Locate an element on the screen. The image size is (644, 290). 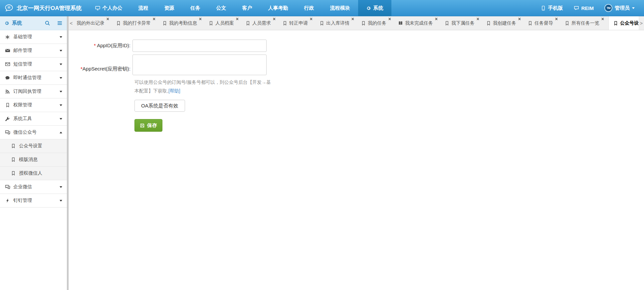
sidebar-item-9: 模版消息 is located at coordinates (33, 160).